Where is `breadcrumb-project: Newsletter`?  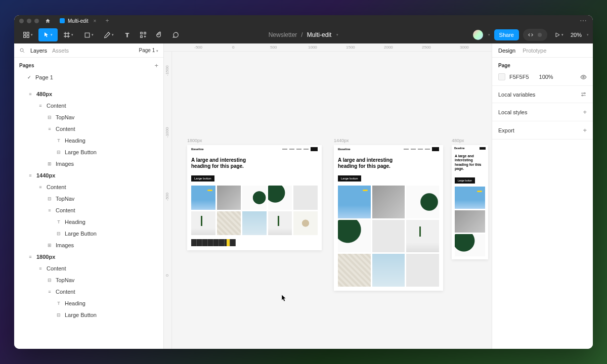
breadcrumb-project: Newsletter is located at coordinates (283, 35).